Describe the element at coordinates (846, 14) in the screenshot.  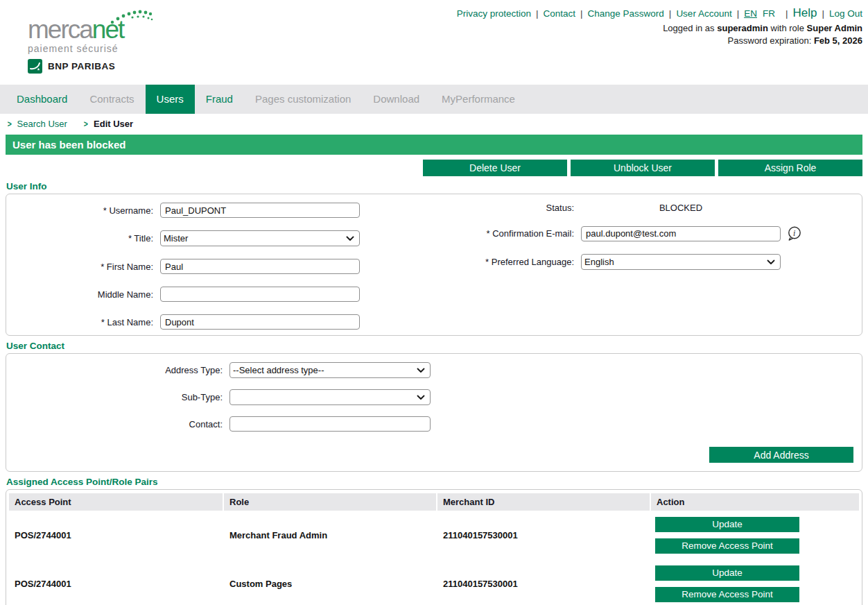
I see `link-log-out: Log Out` at that location.